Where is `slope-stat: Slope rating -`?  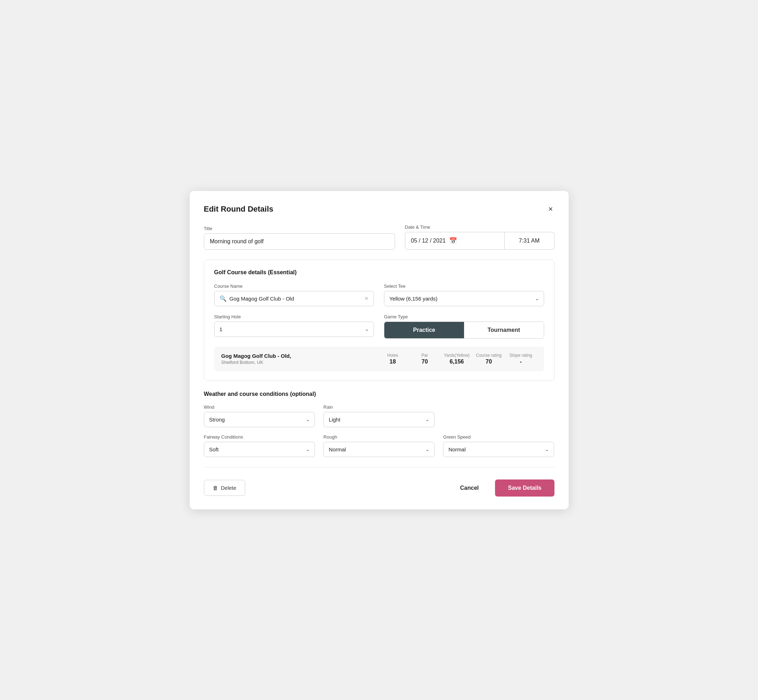 slope-stat: Slope rating - is located at coordinates (521, 359).